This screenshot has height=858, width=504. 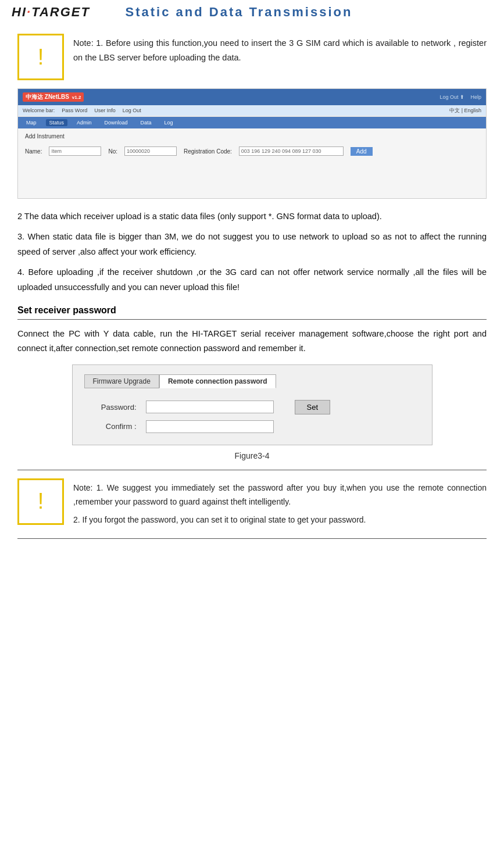 What do you see at coordinates (252, 427) in the screenshot?
I see `figure-form-row-confirm: Confirm :` at bounding box center [252, 427].